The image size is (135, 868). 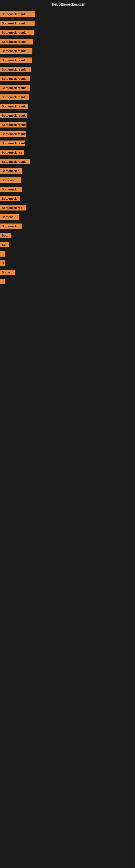 I want to click on result-item: Bott, so click(x=68, y=236).